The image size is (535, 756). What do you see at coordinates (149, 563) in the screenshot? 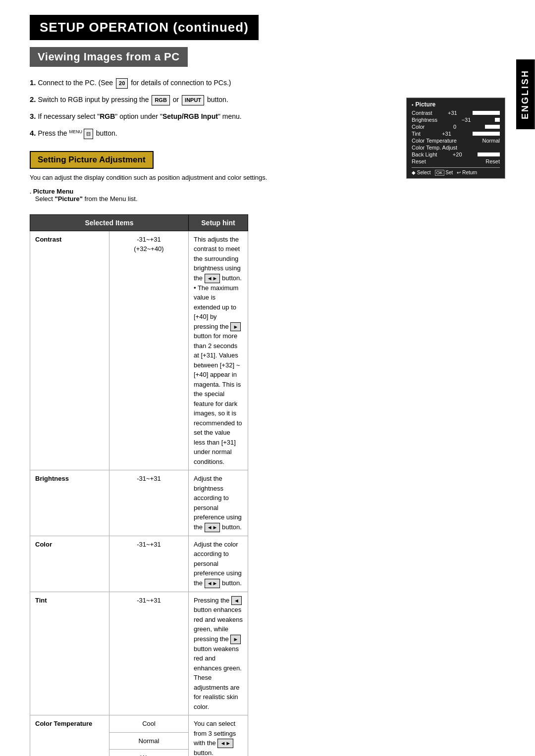
I see `range-color: -31~+31` at bounding box center [149, 563].